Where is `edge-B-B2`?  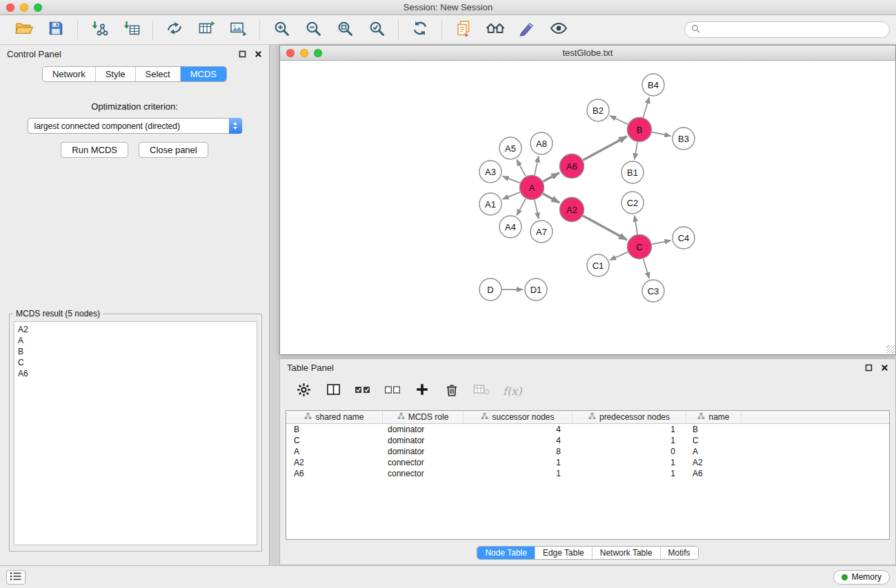
edge-B-B2 is located at coordinates (619, 120).